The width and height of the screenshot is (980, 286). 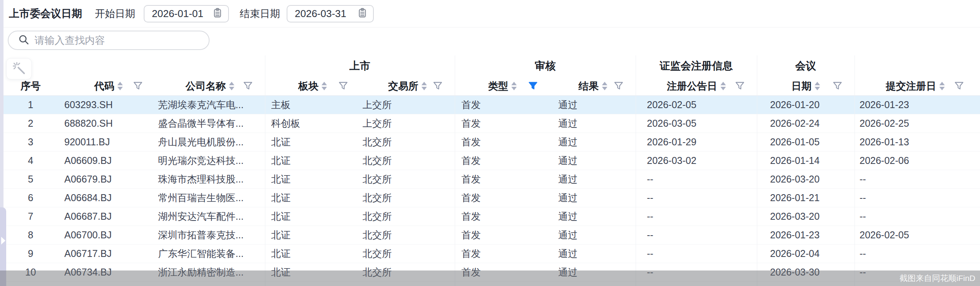 What do you see at coordinates (490, 198) in the screenshot?
I see `table-row: 6A06684.BJ常州百瑞吉生物医...北证北交所首发通过--2026-01-…` at bounding box center [490, 198].